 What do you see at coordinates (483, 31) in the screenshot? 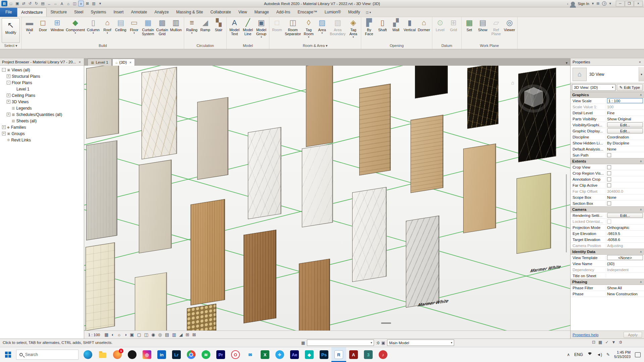
I see `show-button: ▤Show` at bounding box center [483, 31].